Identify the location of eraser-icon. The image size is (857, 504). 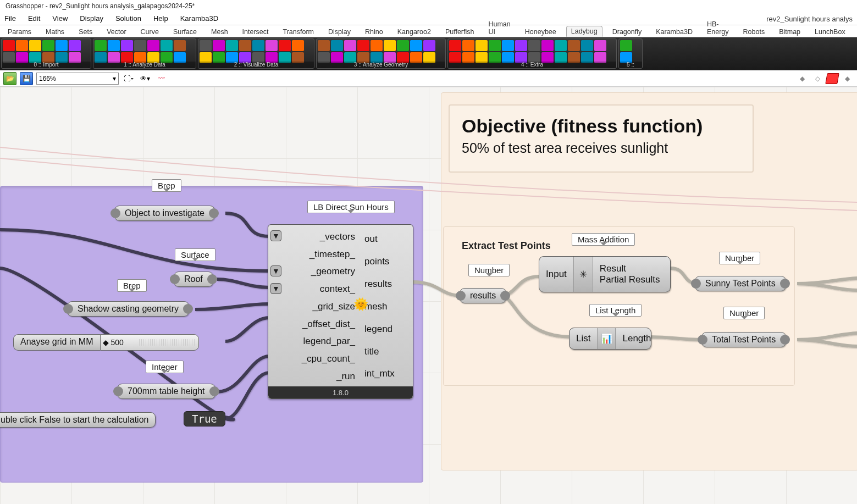
(832, 79).